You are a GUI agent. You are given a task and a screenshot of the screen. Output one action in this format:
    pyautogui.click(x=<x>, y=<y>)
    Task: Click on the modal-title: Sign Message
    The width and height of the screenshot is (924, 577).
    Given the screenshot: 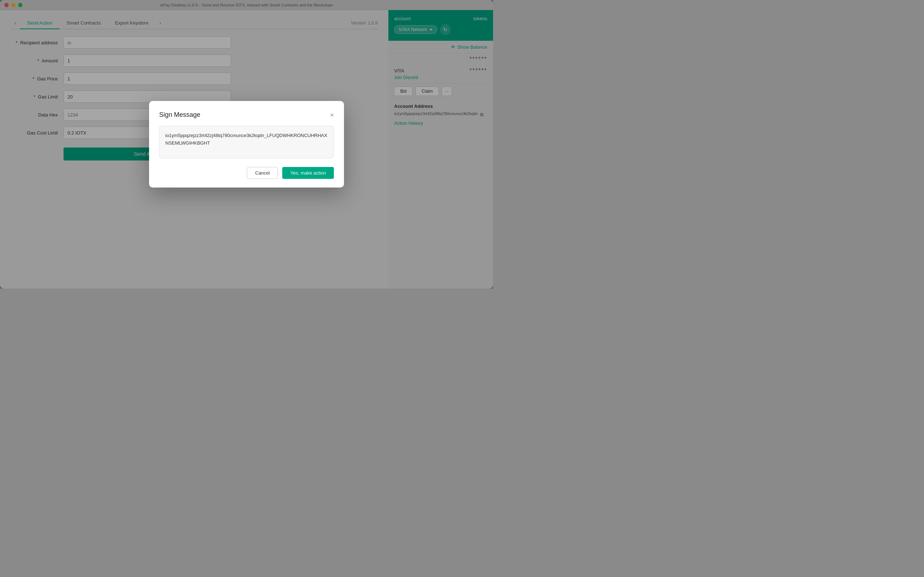 What is the action you would take?
    pyautogui.click(x=180, y=115)
    